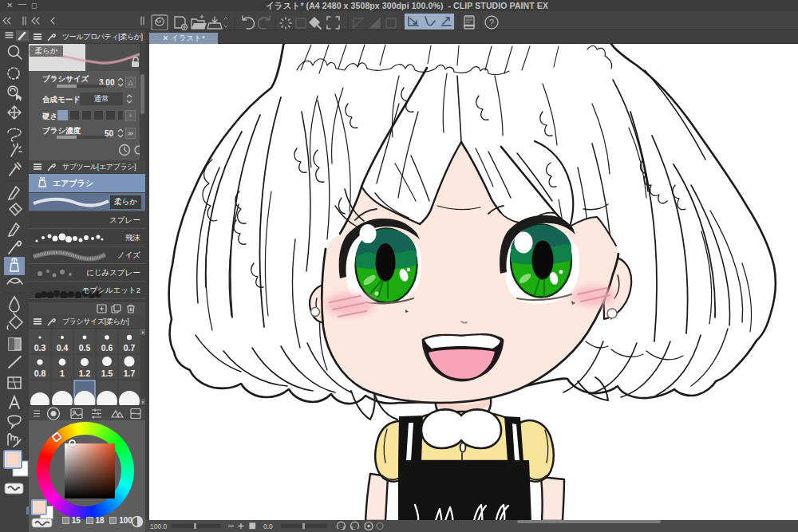 Image resolution: width=798 pixels, height=532 pixels. Describe the element at coordinates (40, 348) in the screenshot. I see `svg-text: 0.3` at that location.